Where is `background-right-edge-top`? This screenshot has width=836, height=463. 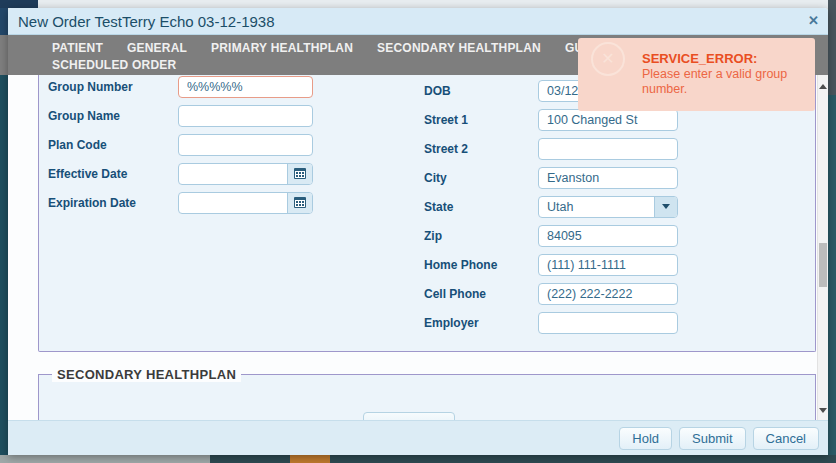 background-right-edge-top is located at coordinates (832, 48).